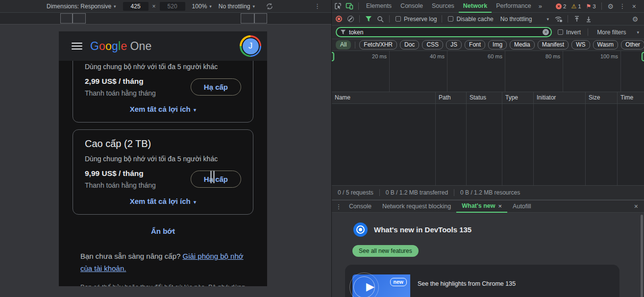 This screenshot has height=297, width=644. Describe the element at coordinates (642, 256) in the screenshot. I see `scrollbar-thumb` at that location.